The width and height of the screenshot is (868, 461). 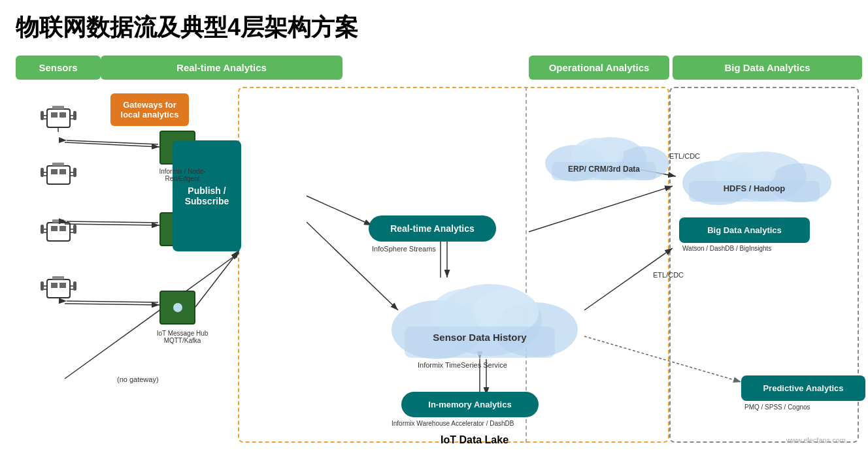 I want to click on etl-cdc-label-2: ETL/CDC, so click(x=668, y=275).